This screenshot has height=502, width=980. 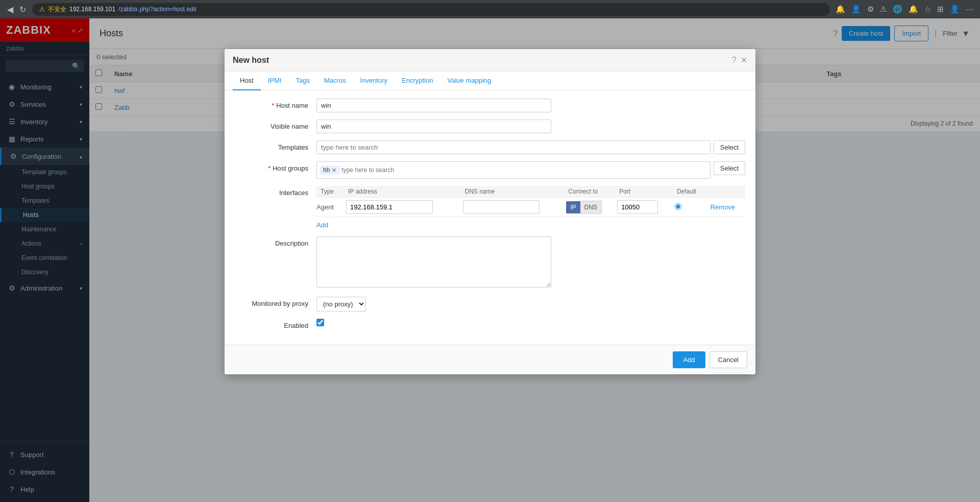 What do you see at coordinates (954, 9) in the screenshot?
I see `browser-icon-9: 👤` at bounding box center [954, 9].